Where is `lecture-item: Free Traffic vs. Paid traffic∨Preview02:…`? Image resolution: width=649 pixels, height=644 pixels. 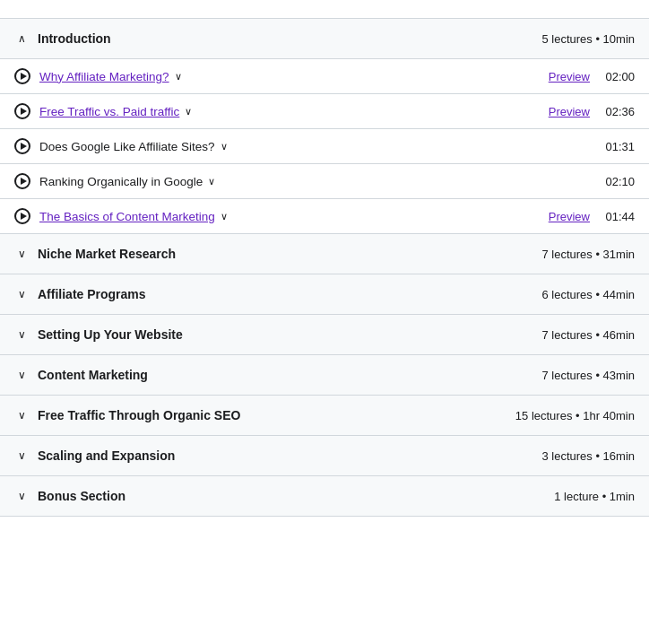
lecture-item: Free Traffic vs. Paid traffic∨Preview02:… is located at coordinates (324, 111).